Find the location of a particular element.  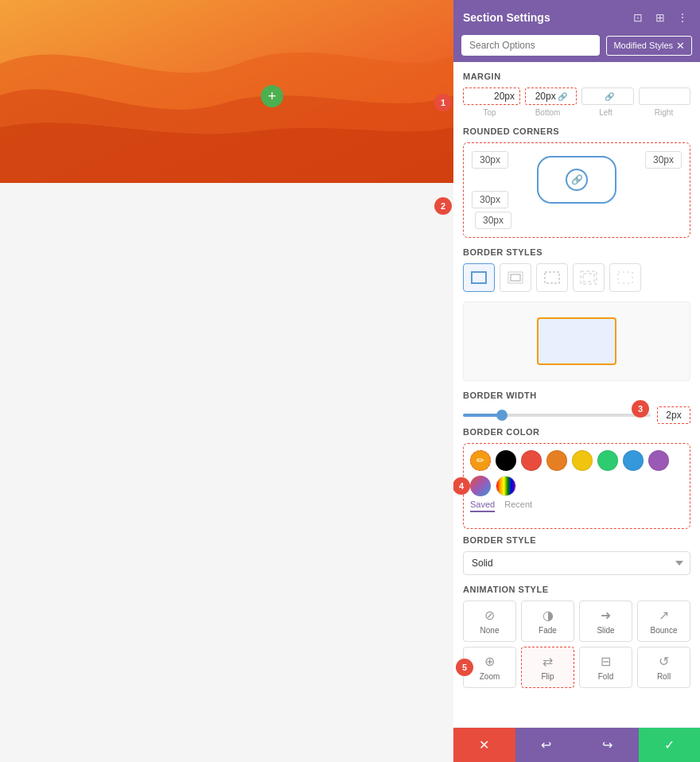

margin-left-field: 🔗 is located at coordinates (608, 96).